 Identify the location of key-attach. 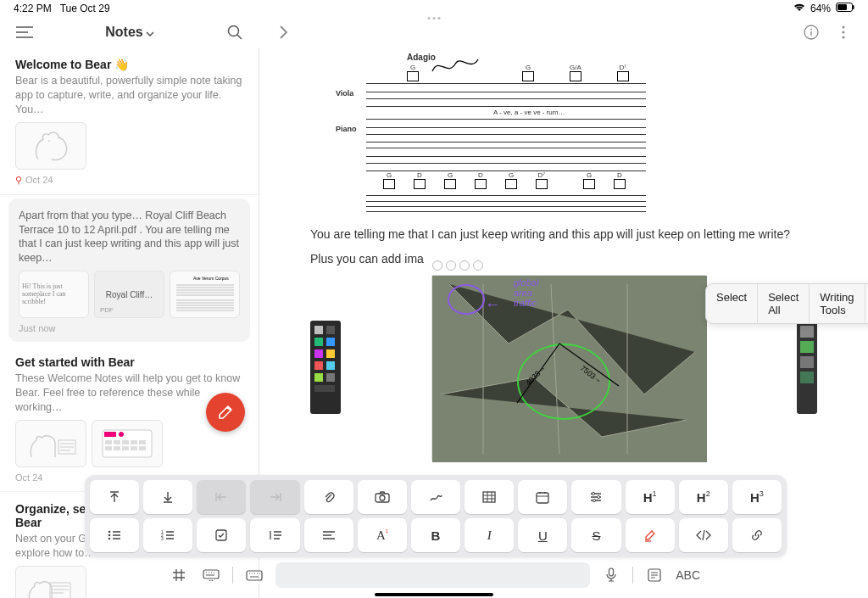
(329, 497).